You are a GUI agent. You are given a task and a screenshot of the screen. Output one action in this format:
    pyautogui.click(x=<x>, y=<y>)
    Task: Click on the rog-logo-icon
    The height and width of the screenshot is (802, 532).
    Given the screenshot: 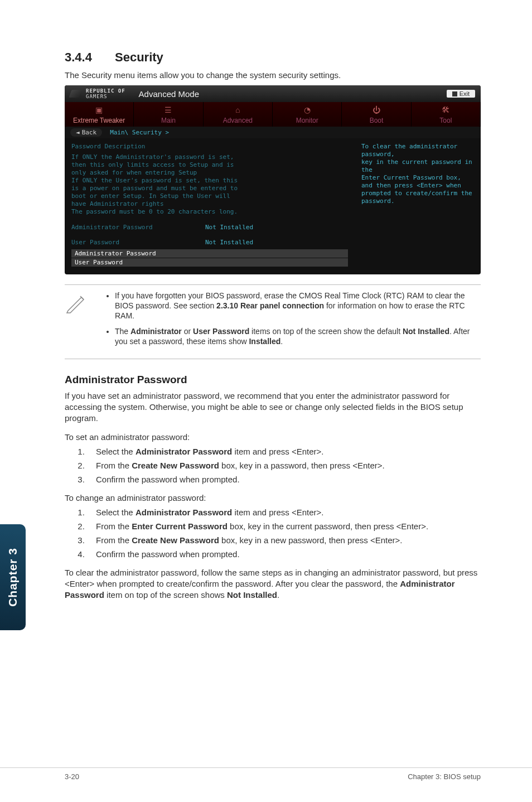 What is the action you would take?
    pyautogui.click(x=76, y=94)
    